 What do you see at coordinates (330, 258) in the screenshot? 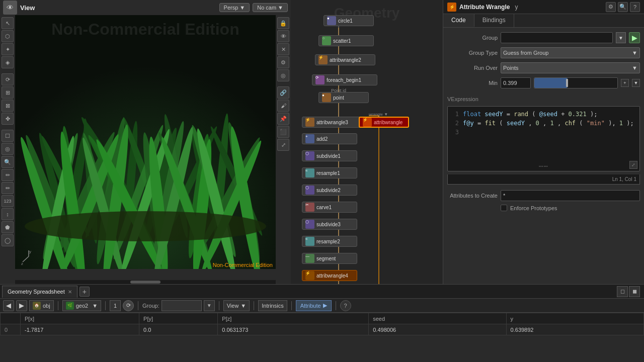
I see `node-segment1: — segment` at bounding box center [330, 258].